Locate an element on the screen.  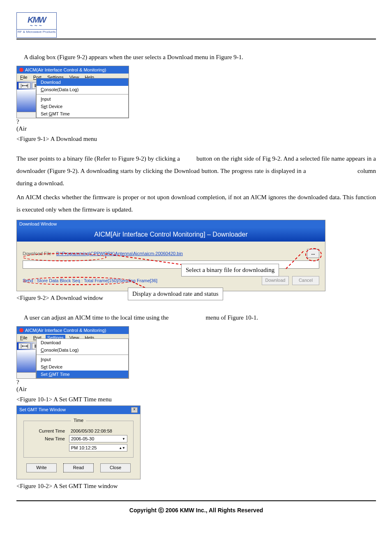
submenu-download-2: Download is located at coordinates (82, 343).